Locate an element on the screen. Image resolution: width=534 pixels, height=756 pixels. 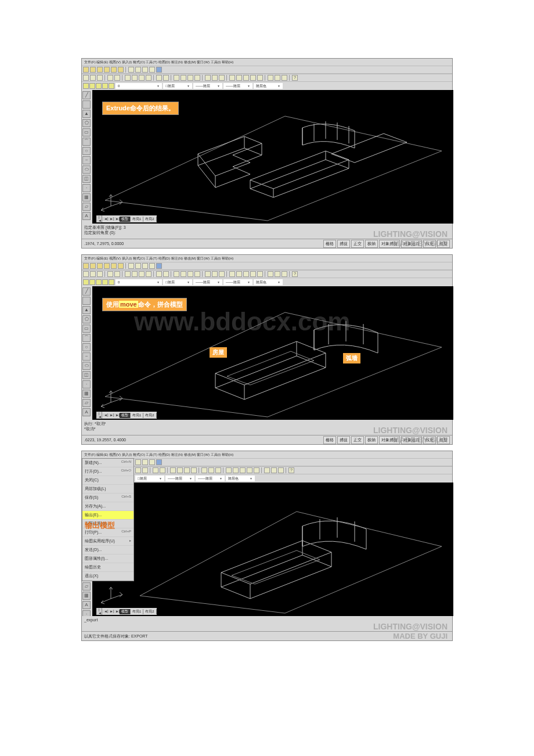
file-menu-item: 发送(D)... is located at coordinates (108, 550).